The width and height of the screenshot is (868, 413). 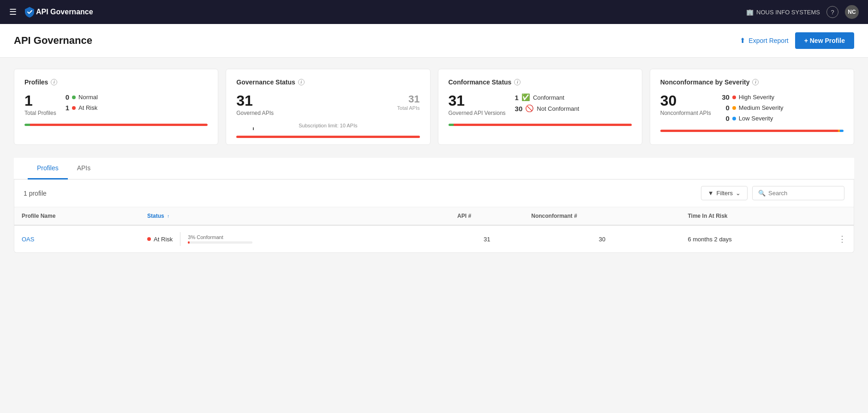 What do you see at coordinates (48, 169) in the screenshot?
I see `tab-profiles: Profiles` at bounding box center [48, 169].